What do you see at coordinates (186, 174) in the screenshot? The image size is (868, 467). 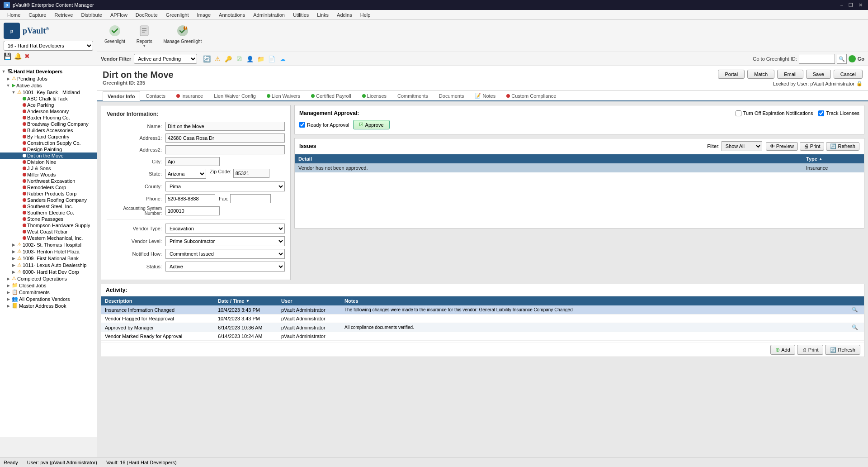 I see `state-select: Arizona` at bounding box center [186, 174].